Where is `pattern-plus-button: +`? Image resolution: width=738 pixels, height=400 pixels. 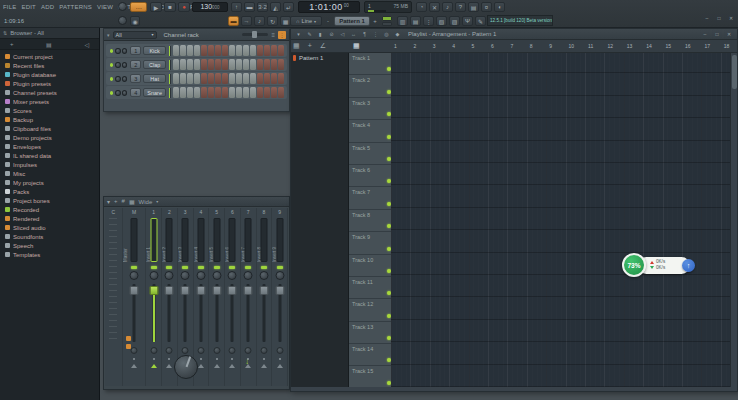
pattern-plus-button: + is located at coordinates (375, 21).